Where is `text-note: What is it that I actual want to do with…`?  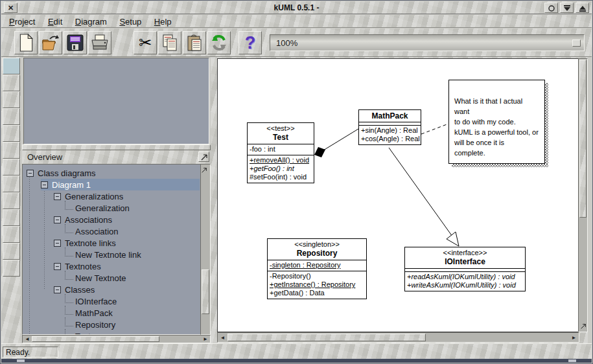 text-note: What is it that I actual want to do with… is located at coordinates (496, 122).